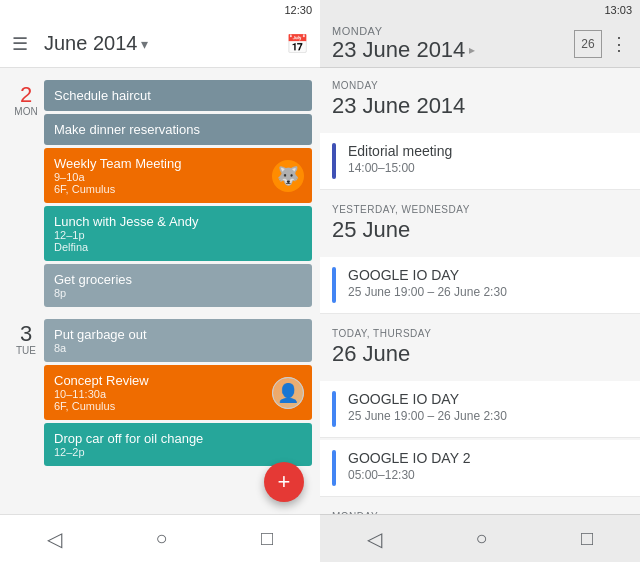 The image size is (640, 562). I want to click on date-group-26-june: TODAY, THURSDAY 26 June, so click(480, 348).